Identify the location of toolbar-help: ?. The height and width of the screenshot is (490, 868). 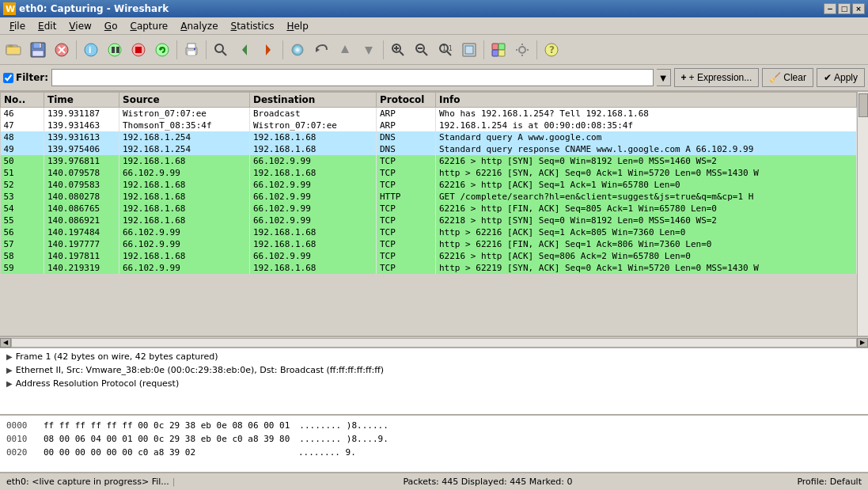
(552, 50).